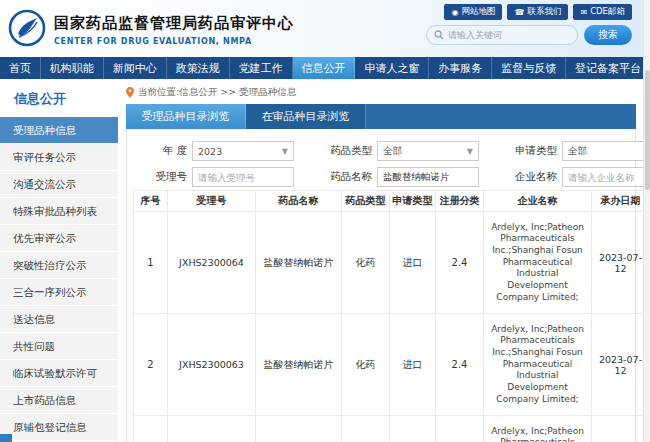 The height and width of the screenshot is (442, 650). What do you see at coordinates (366, 429) in the screenshot?
I see `cell-drug-type: 化药` at bounding box center [366, 429].